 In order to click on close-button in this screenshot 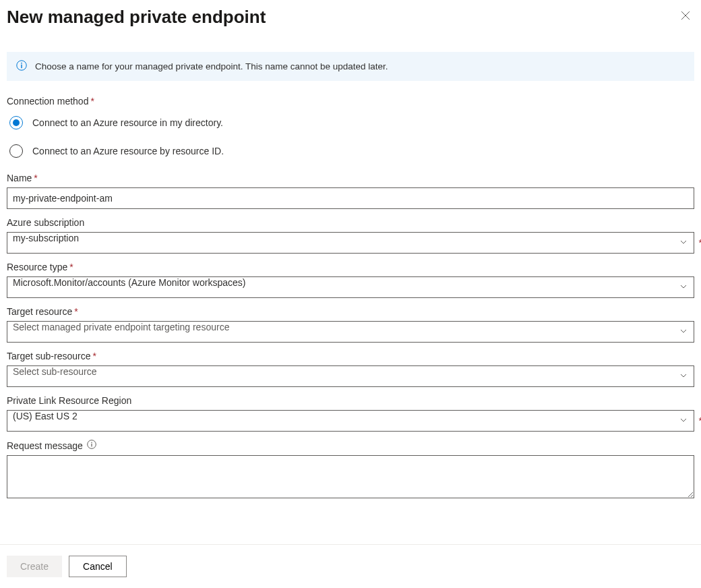, I will do `click(685, 16)`.